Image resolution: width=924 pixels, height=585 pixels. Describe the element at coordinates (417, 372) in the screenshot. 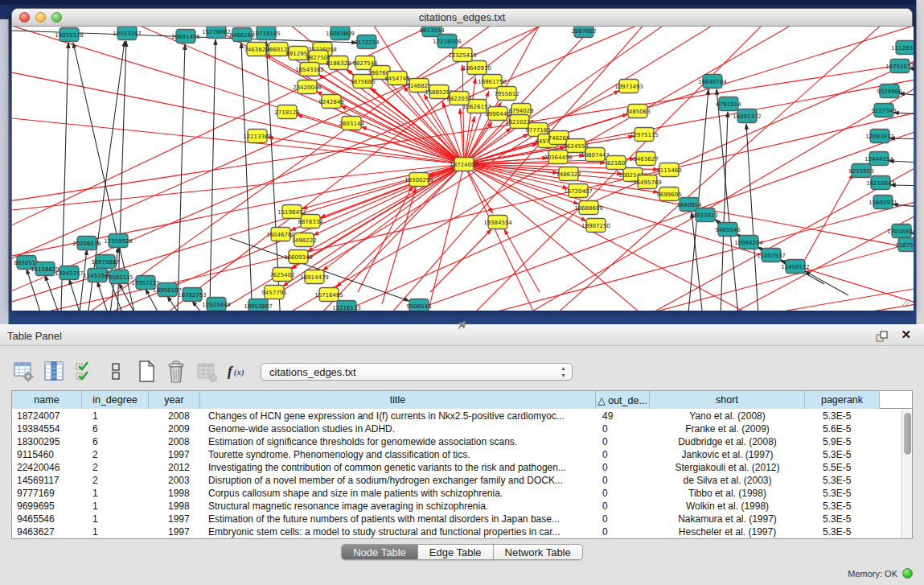

I see `network-table-select: citations_edges.txt ▲▼` at that location.